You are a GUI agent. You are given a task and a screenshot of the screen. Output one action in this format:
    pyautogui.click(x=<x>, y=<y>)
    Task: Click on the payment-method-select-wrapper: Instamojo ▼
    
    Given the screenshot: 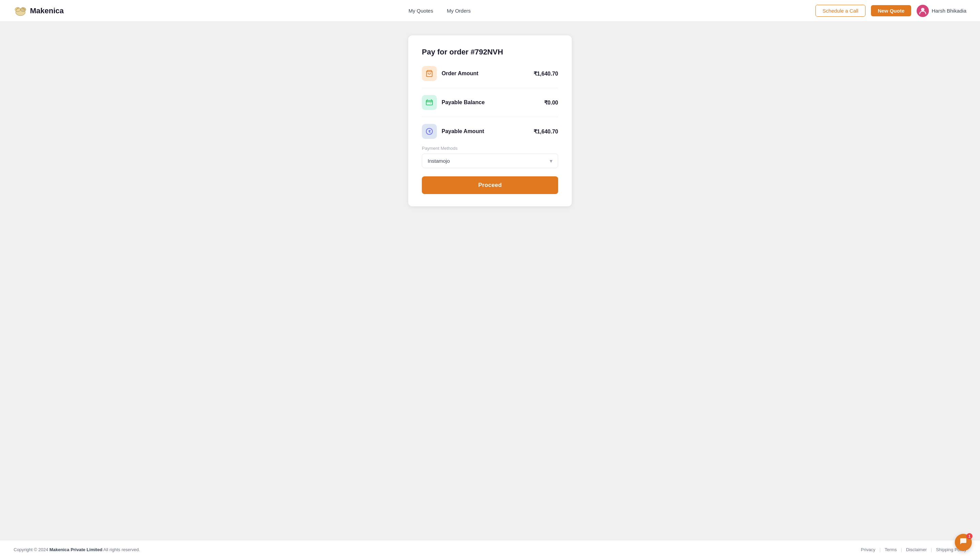 What is the action you would take?
    pyautogui.click(x=490, y=161)
    